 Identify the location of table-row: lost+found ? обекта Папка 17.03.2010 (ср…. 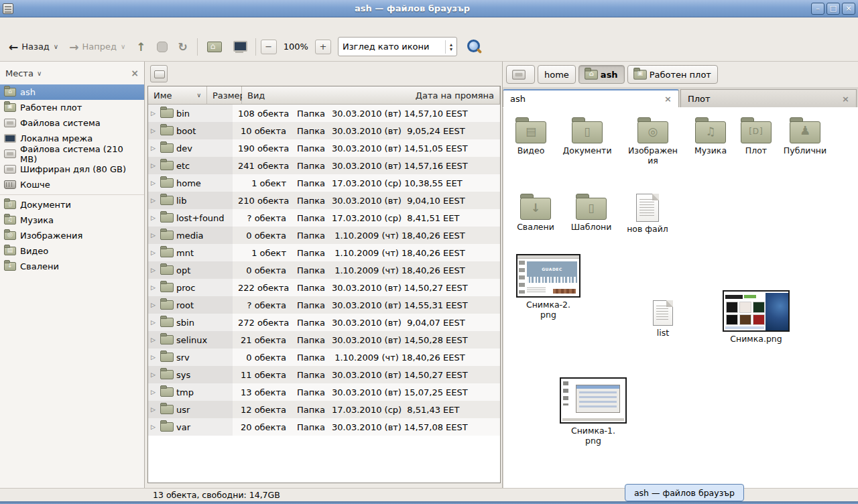
(324, 218).